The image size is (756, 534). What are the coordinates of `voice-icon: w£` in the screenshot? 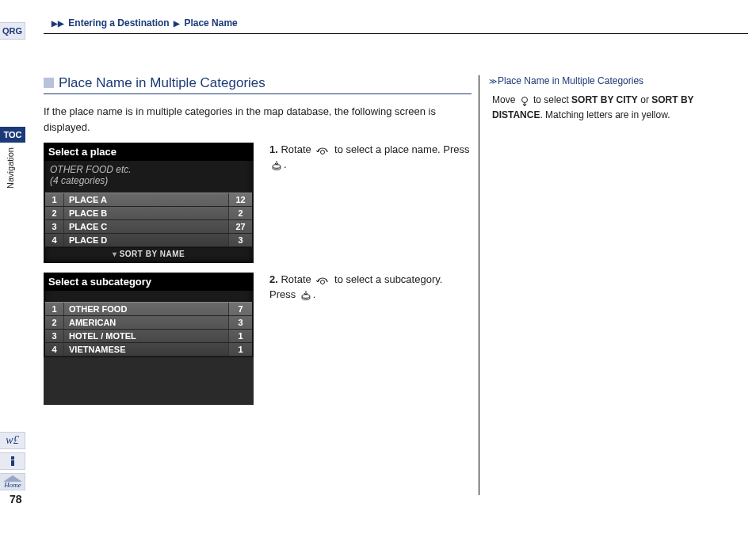 It's located at (13, 441).